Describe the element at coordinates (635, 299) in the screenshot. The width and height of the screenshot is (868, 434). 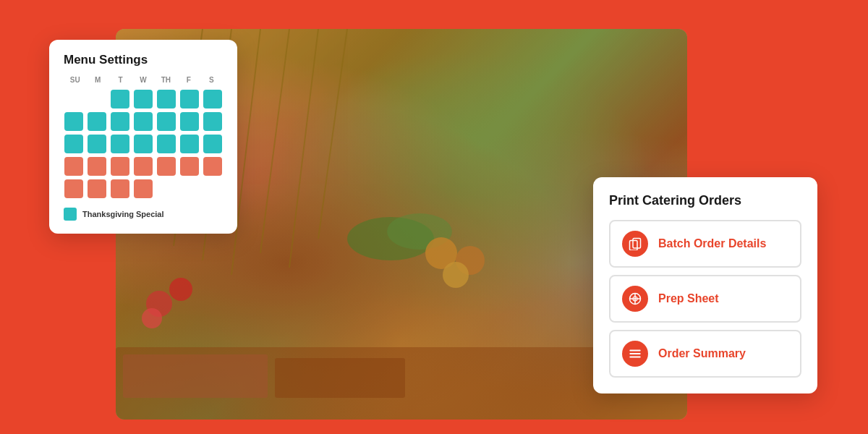
I see `chart-icon` at that location.